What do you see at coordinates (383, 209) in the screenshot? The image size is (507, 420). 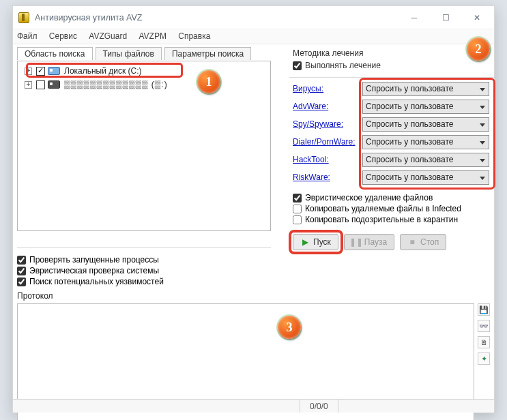 I see `chk-copy-infected-label: Копировать удаляемые файлы в Infected` at bounding box center [383, 209].